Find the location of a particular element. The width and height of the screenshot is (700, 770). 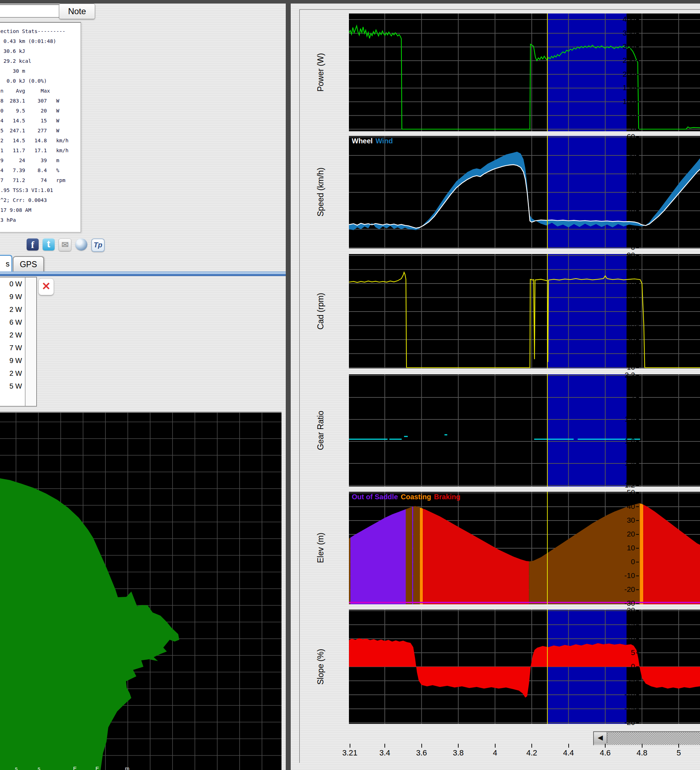

speed-axis-title: Speed (km/h) is located at coordinates (321, 192).